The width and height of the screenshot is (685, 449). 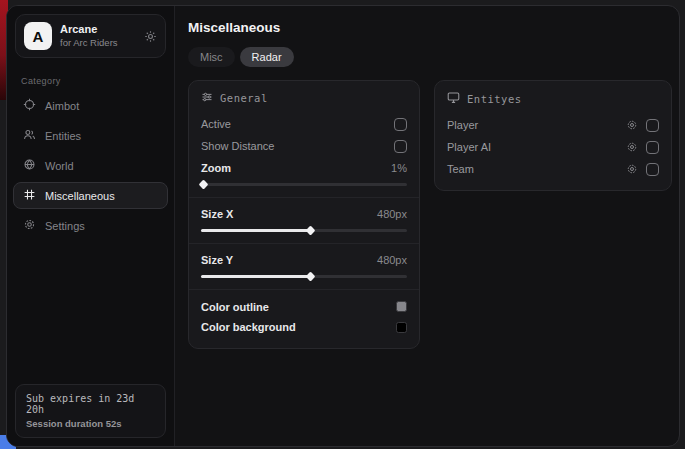 I want to click on logo-card: A Arcane for Arc Riders, so click(x=90, y=36).